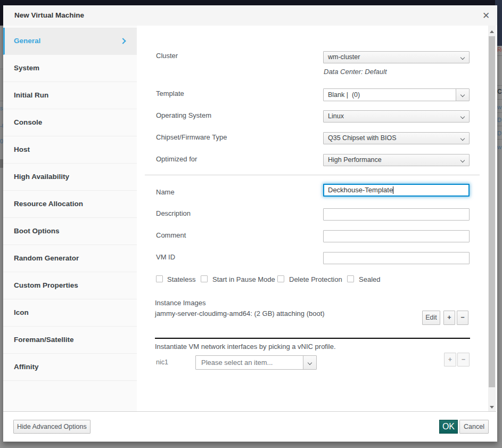 This screenshot has height=448, width=502. Describe the element at coordinates (240, 313) in the screenshot. I see `instance-image-item: jammy-server-cloudimg-amd64: (2 GB) atta…` at that location.